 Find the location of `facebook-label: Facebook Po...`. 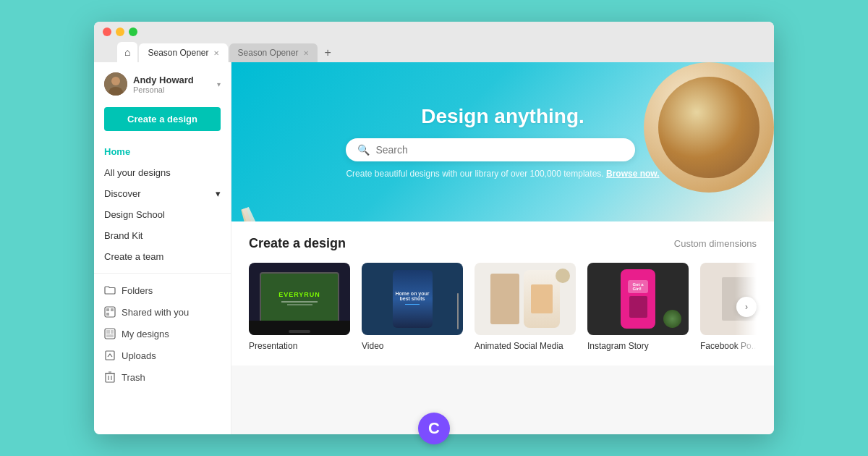

facebook-label: Facebook Po... is located at coordinates (728, 346).